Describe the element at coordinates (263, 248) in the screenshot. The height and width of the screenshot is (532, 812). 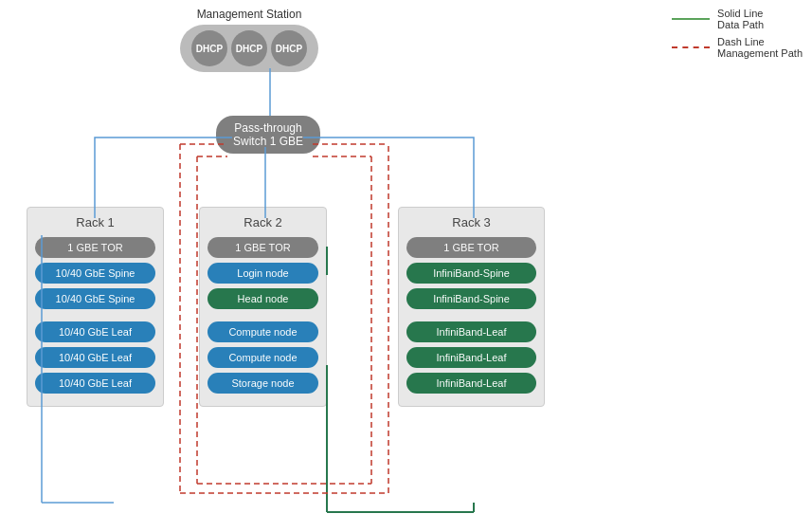
I see `rack2-node-tor: 1 GBE TOR` at that location.